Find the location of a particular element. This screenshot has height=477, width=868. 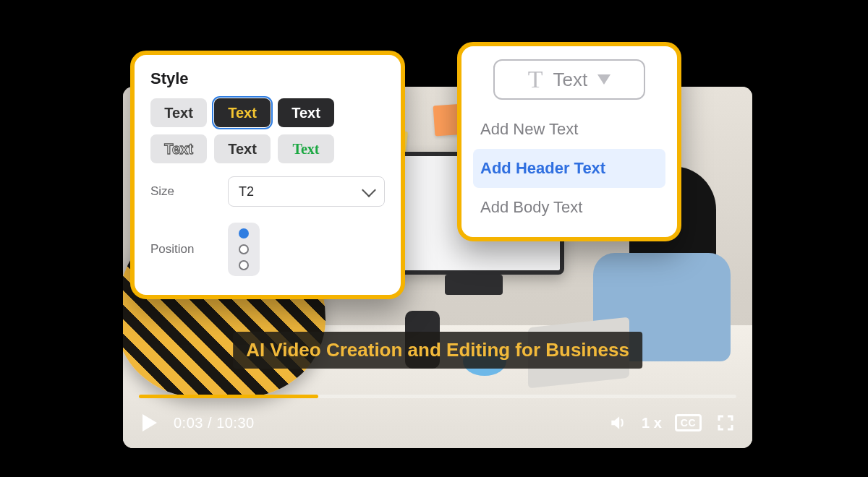

closed-captions-button: CC is located at coordinates (689, 423).